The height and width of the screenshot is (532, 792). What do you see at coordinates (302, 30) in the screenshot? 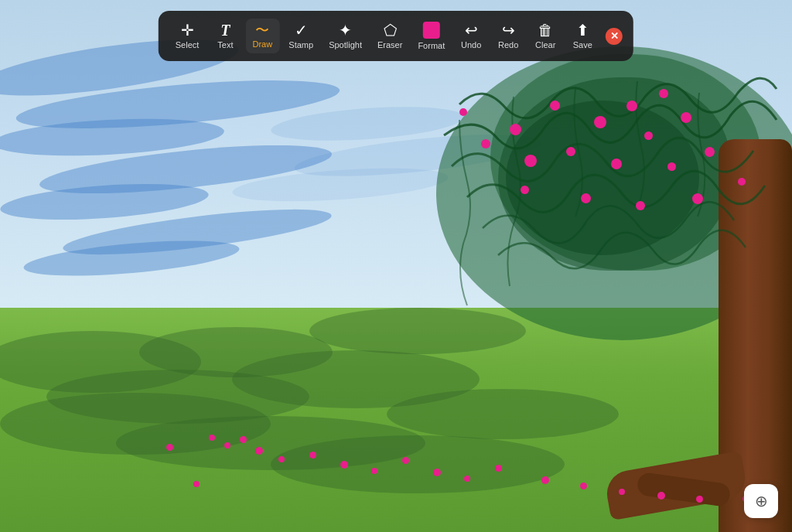
I see `stamp-icon: ✓` at bounding box center [302, 30].